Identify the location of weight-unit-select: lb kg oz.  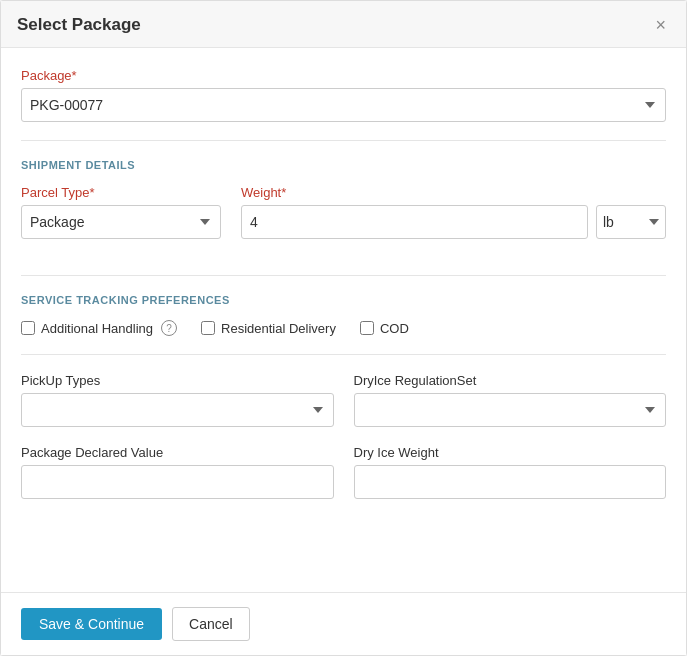
(631, 222).